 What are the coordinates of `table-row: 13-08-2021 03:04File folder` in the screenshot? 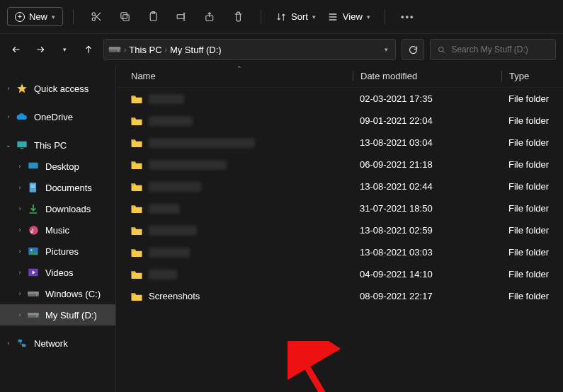 It's located at (340, 143).